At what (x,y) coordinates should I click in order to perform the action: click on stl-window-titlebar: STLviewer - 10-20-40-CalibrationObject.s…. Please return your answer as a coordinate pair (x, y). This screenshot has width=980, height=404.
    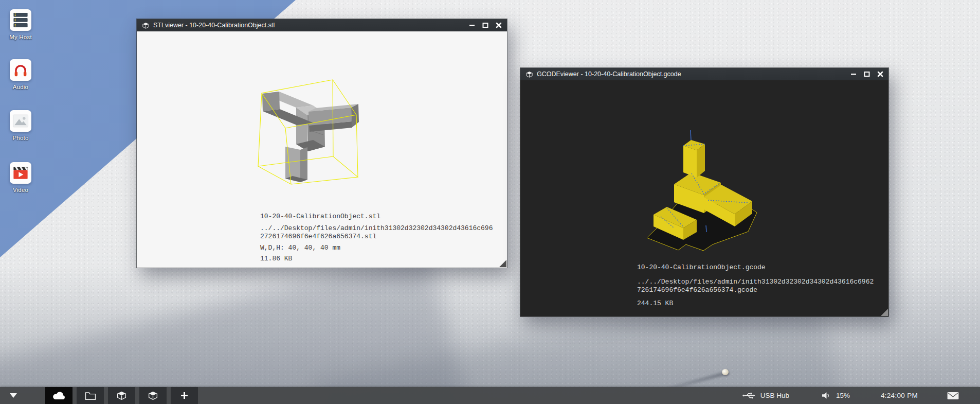
    Looking at the image, I should click on (322, 25).